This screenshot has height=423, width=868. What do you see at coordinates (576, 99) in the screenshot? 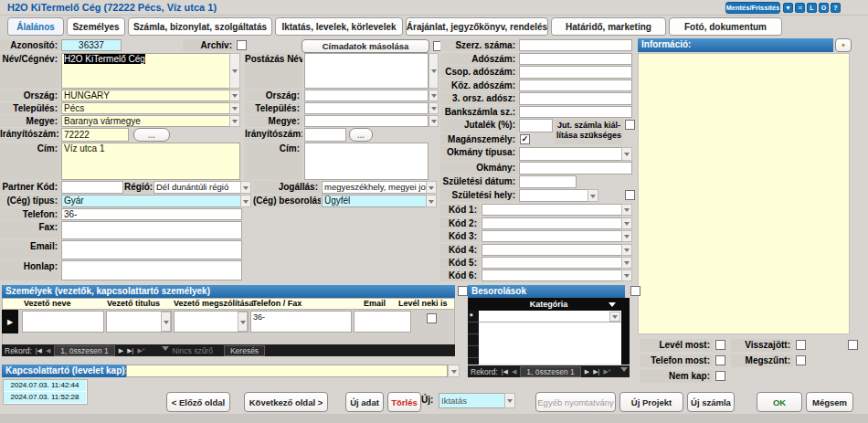
I see `orsz3-adosz-field` at bounding box center [576, 99].